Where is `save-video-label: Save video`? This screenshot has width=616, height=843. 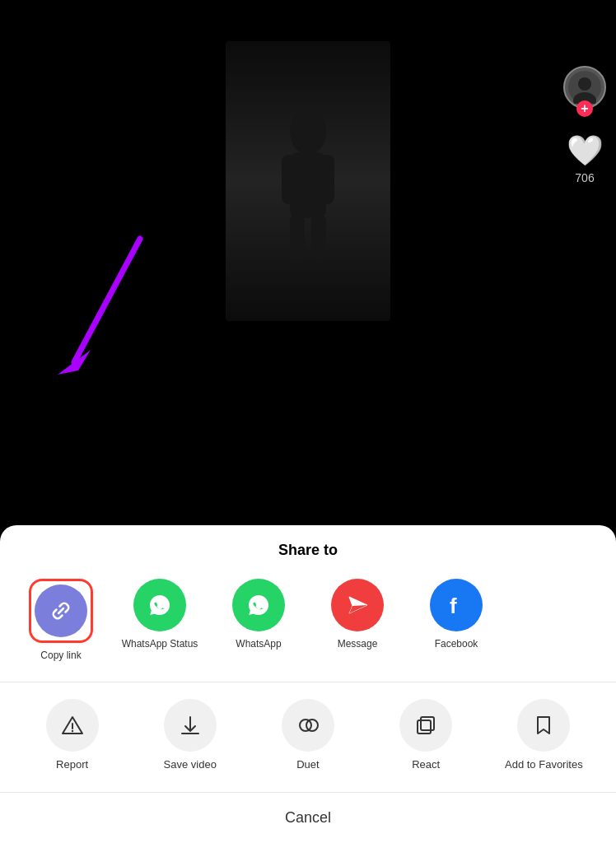
save-video-label: Save video is located at coordinates (190, 766).